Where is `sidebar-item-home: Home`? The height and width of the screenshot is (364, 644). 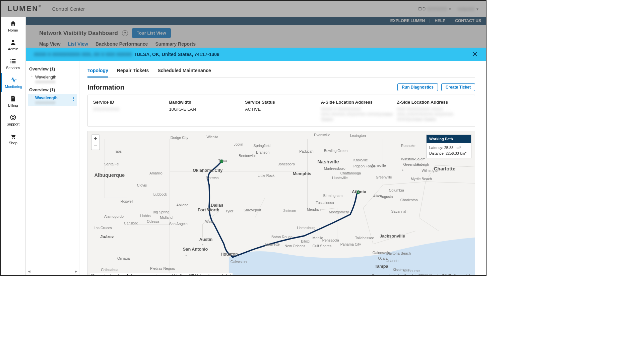 sidebar-item-home: Home is located at coordinates (13, 26).